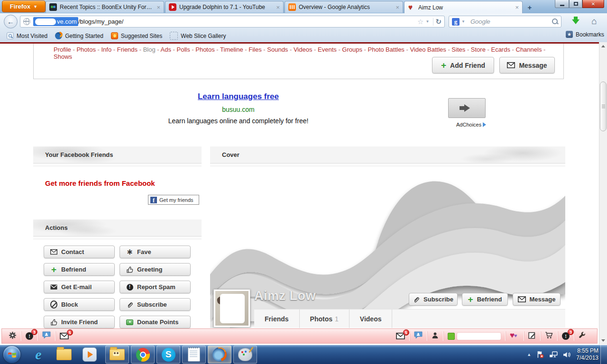  What do you see at coordinates (537, 300) in the screenshot?
I see `cover-message-button: Message` at bounding box center [537, 300].